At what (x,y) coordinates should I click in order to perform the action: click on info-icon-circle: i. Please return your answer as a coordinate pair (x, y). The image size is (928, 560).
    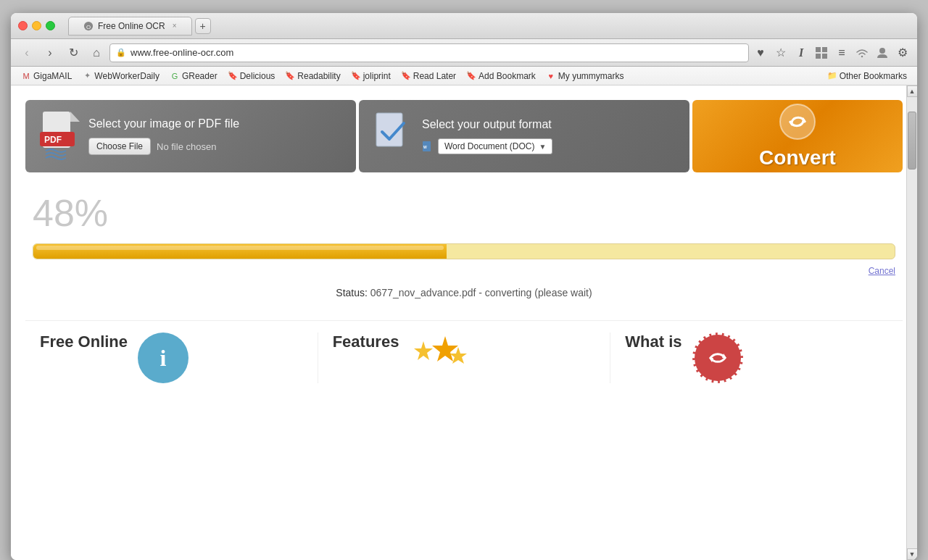
    Looking at the image, I should click on (163, 358).